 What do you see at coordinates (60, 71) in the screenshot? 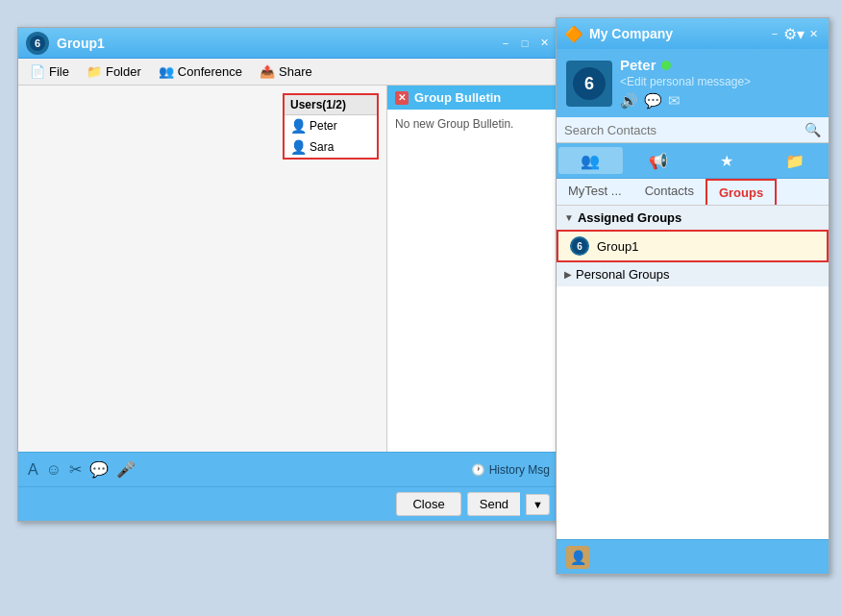
I see `menu-file-label: File` at bounding box center [60, 71].